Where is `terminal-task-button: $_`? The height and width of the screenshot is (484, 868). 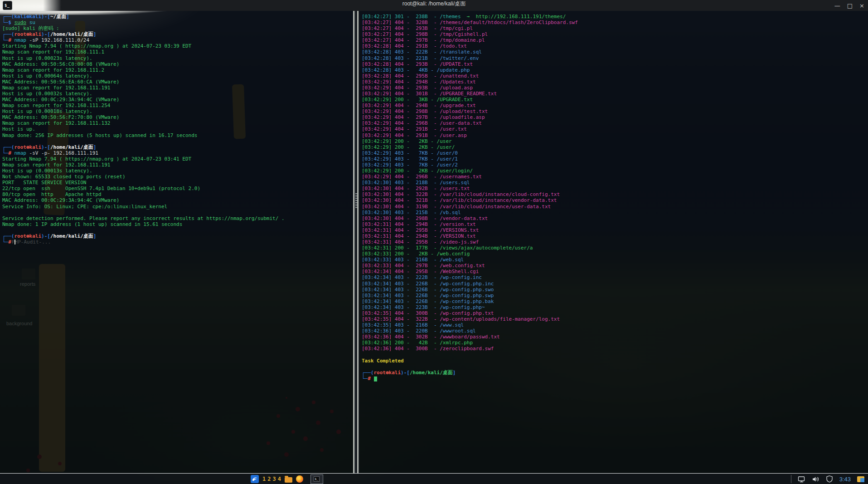 terminal-task-button: $_ is located at coordinates (317, 479).